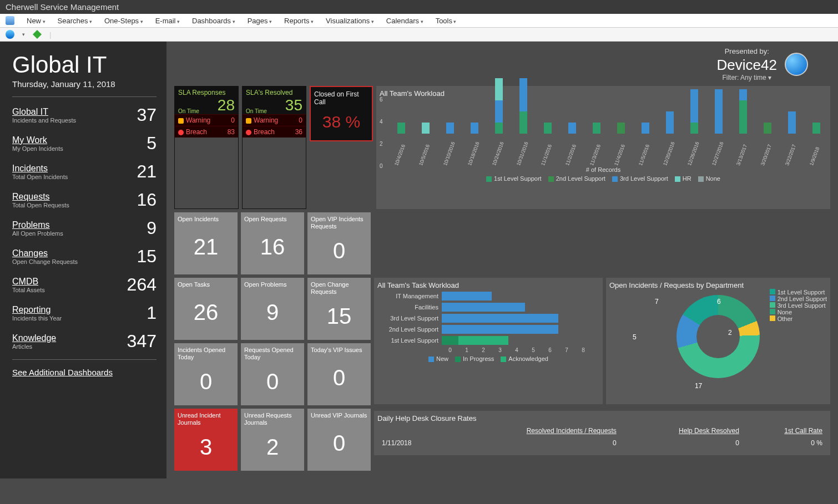 Image resolution: width=838 pixels, height=504 pixels. Describe the element at coordinates (405, 21) in the screenshot. I see `menu-calendars: Calendars` at that location.